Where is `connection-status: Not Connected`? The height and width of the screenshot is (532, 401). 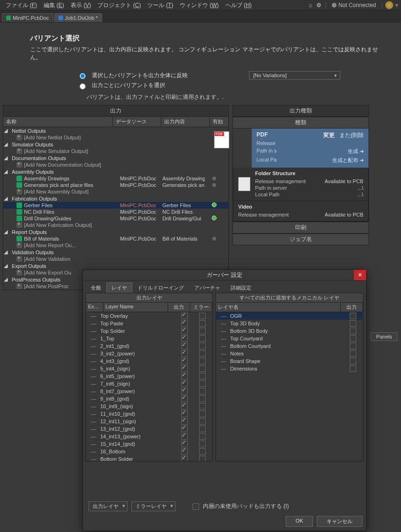
connection-status: Not Connected is located at coordinates (354, 5).